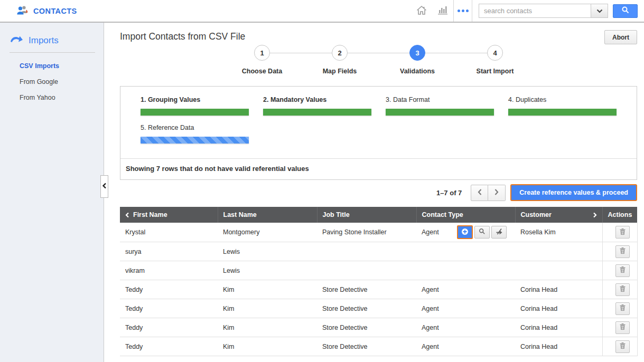  Describe the element at coordinates (105, 187) in the screenshot. I see `sidebar-collapse-handle` at that location.